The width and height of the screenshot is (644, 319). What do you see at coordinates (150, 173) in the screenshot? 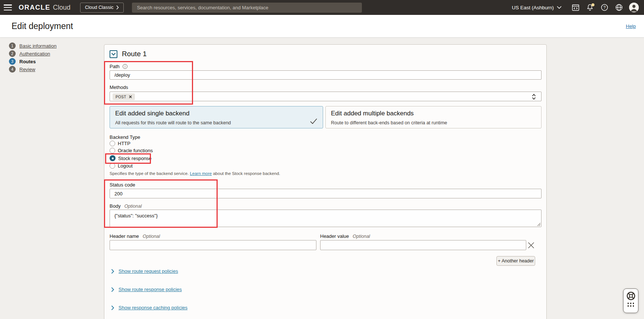
I see `hint-prefix: Specifies the type of the backend servic…` at bounding box center [150, 173].